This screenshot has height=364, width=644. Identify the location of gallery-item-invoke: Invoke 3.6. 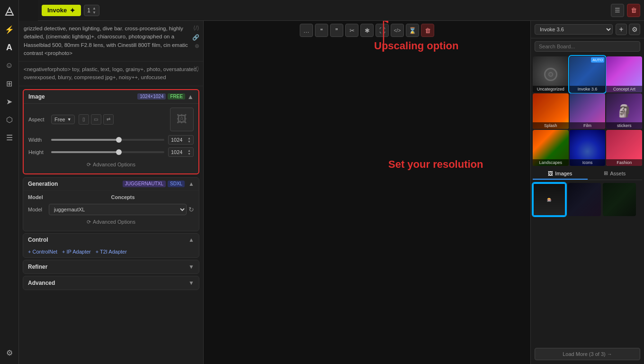
(588, 74).